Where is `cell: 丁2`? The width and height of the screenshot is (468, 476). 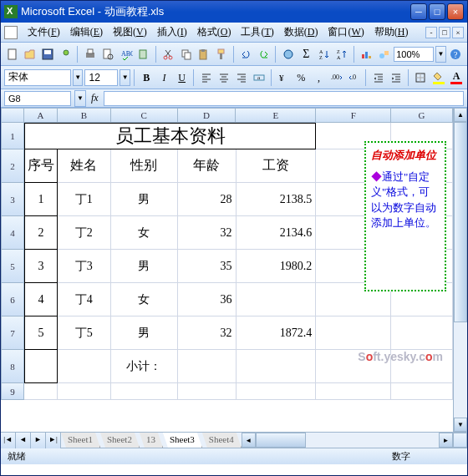
cell: 丁2 is located at coordinates (84, 233).